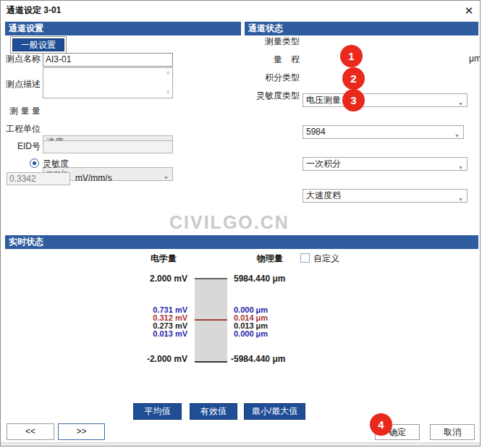 This screenshot has width=482, height=448. What do you see at coordinates (35, 164) in the screenshot?
I see `radio-dot` at bounding box center [35, 164].